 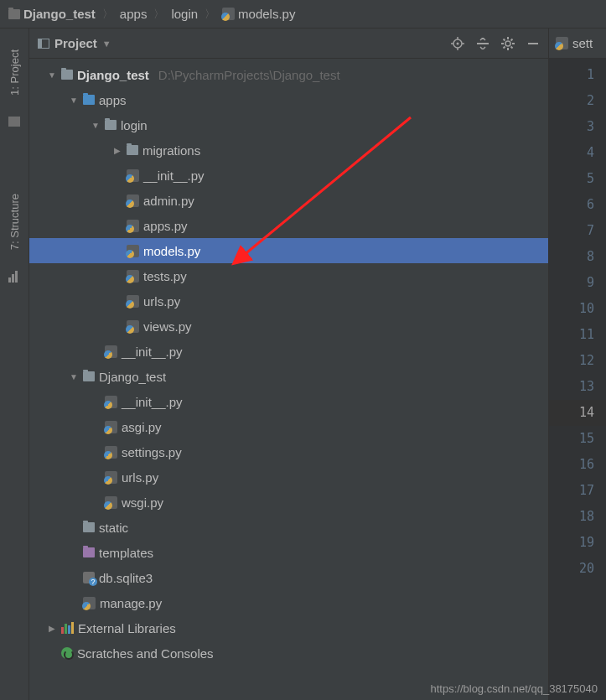 What do you see at coordinates (578, 491) in the screenshot?
I see `gutter-line: 17` at bounding box center [578, 491].